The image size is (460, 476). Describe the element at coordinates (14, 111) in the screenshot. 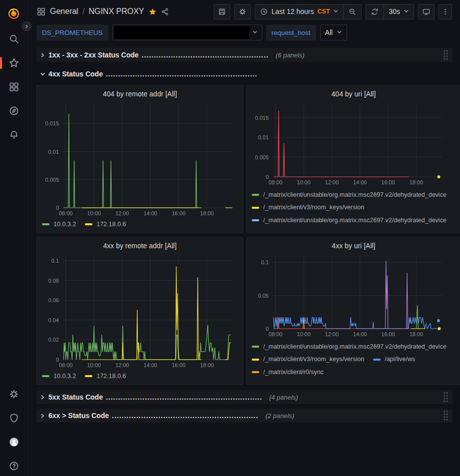

I see `sidebar-item-explore` at that location.